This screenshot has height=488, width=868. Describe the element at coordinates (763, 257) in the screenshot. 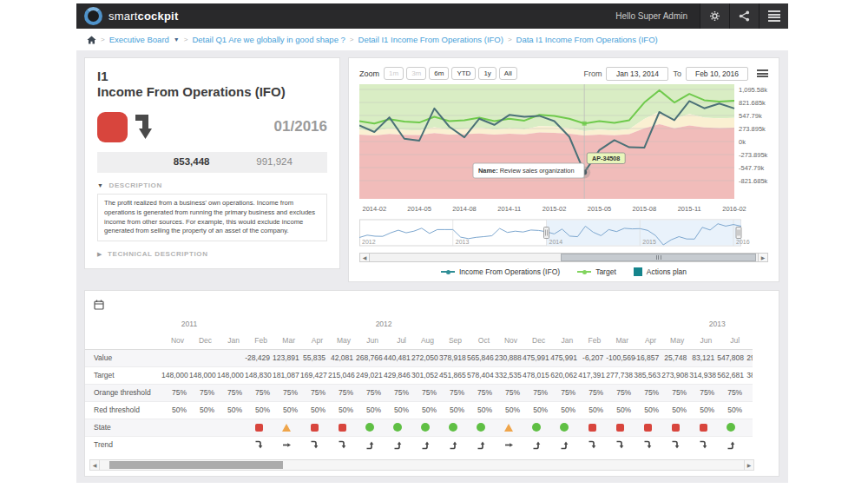

I see `nav-scroll-right-arrow: ▶` at that location.